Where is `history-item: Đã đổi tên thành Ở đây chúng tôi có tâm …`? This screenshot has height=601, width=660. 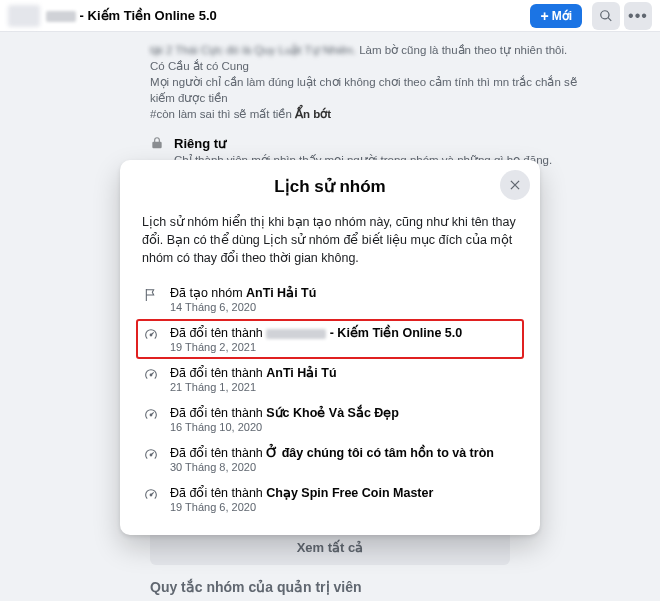 history-item: Đã đổi tên thành Ở đây chúng tôi có tâm … is located at coordinates (330, 459).